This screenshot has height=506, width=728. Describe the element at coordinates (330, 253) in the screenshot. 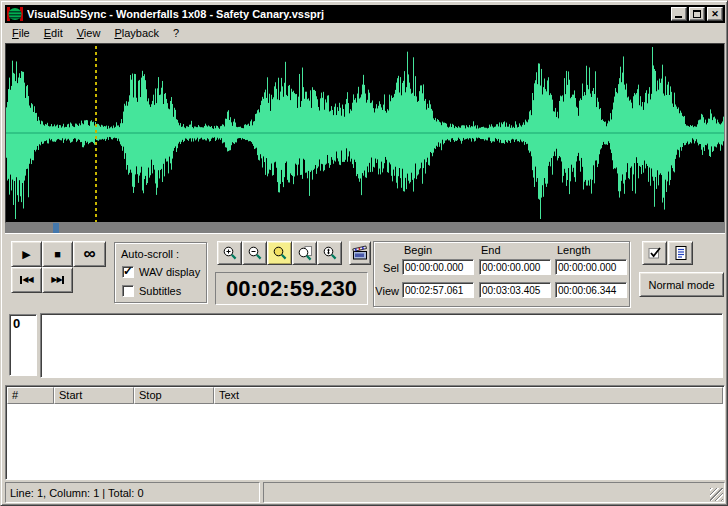

I see `zoom-vertical-button` at that location.